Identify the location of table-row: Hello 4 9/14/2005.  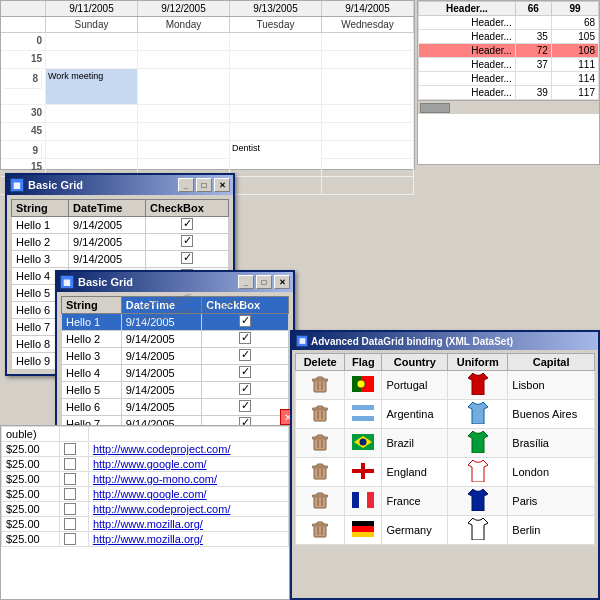
(176, 374).